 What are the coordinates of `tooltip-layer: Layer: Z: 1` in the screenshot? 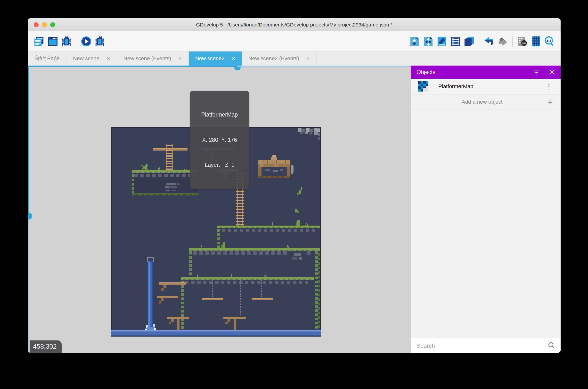 It's located at (220, 165).